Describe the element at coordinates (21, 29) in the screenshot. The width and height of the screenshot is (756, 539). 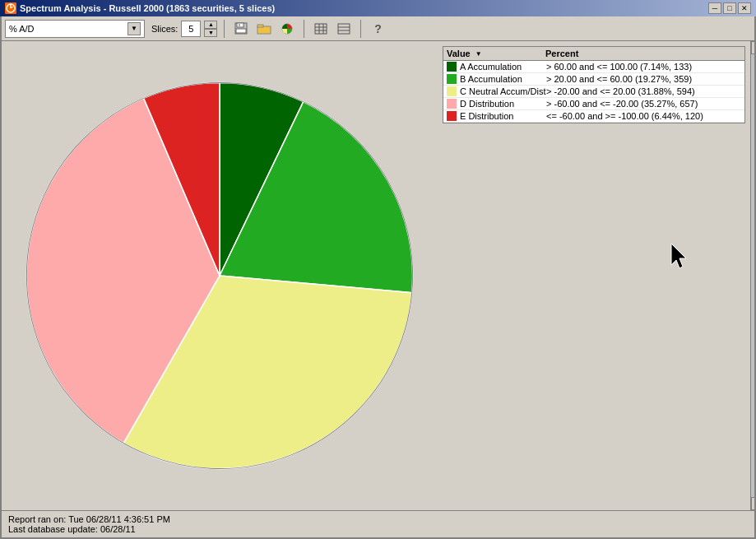
I see `dropdown-value: % A/D` at that location.